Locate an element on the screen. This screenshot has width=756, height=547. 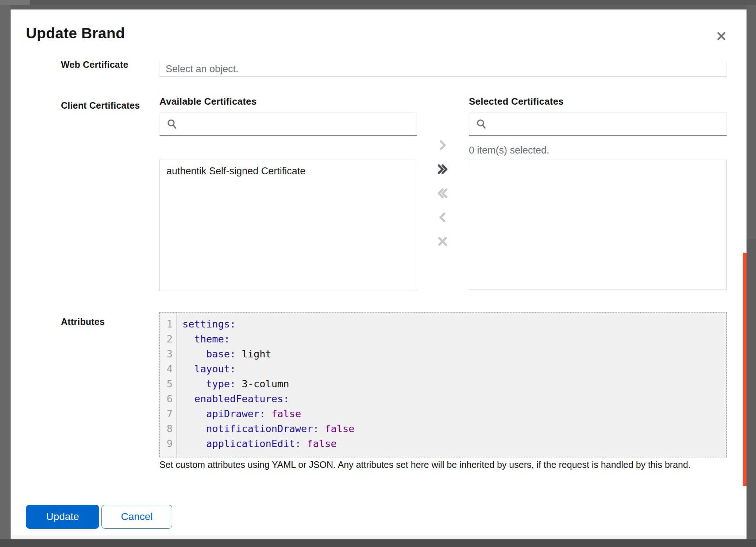
line-number: 8 is located at coordinates (171, 429).